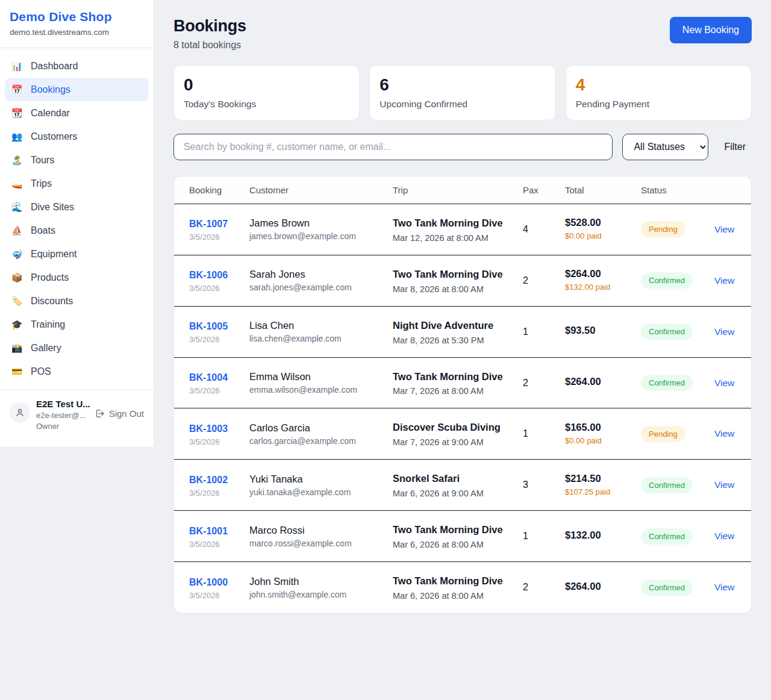  I want to click on booking-link: BK-1001, so click(208, 531).